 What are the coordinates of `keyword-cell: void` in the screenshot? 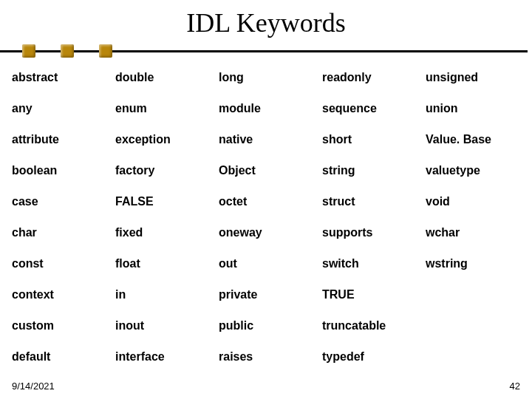 It's located at (473, 202).